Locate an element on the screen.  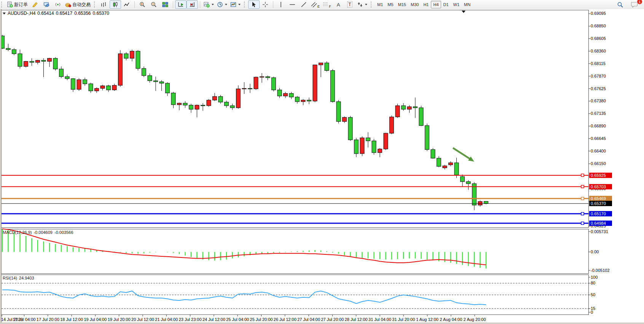
time-axis-label: 27 Jul 20:00 is located at coordinates (332, 319).